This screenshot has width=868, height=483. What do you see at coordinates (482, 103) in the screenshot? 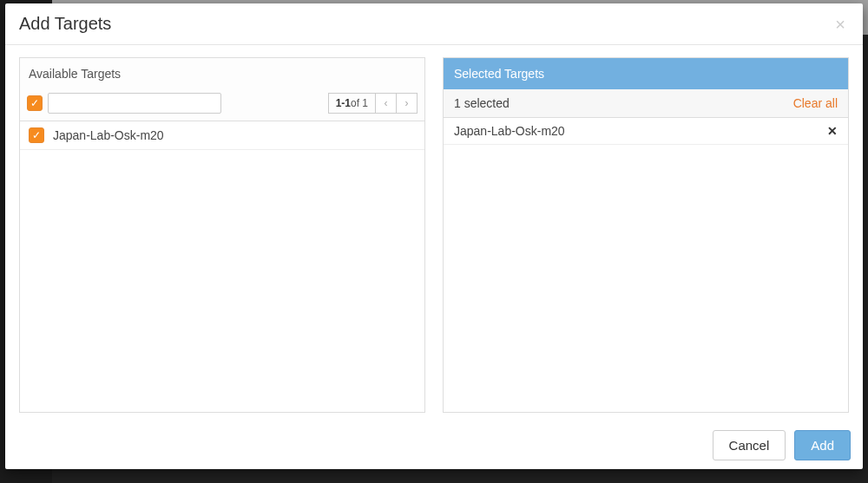
I see `selected-count: 1 selected` at bounding box center [482, 103].